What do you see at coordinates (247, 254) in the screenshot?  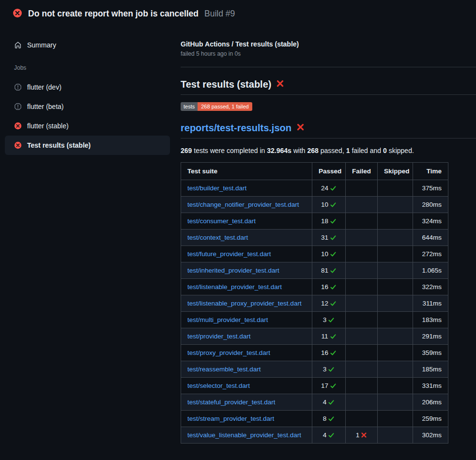 I see `cell-test-suite: test/future_provider_test.dart` at bounding box center [247, 254].